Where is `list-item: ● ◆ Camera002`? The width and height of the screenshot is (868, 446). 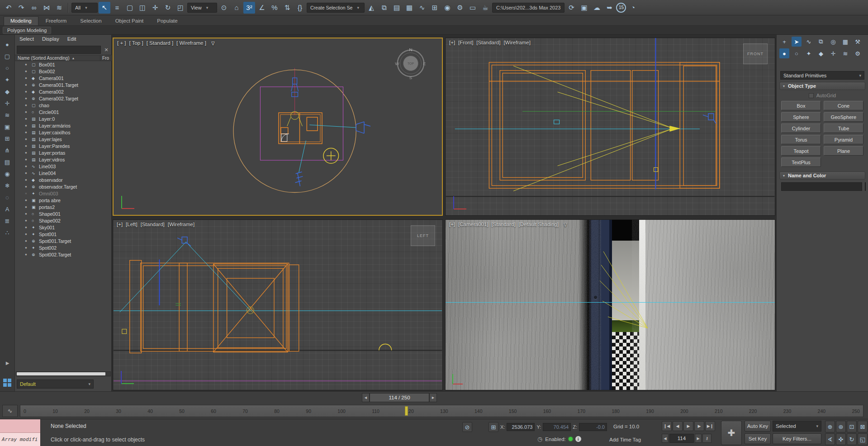 list-item: ● ◆ Camera002 is located at coordinates (63, 91).